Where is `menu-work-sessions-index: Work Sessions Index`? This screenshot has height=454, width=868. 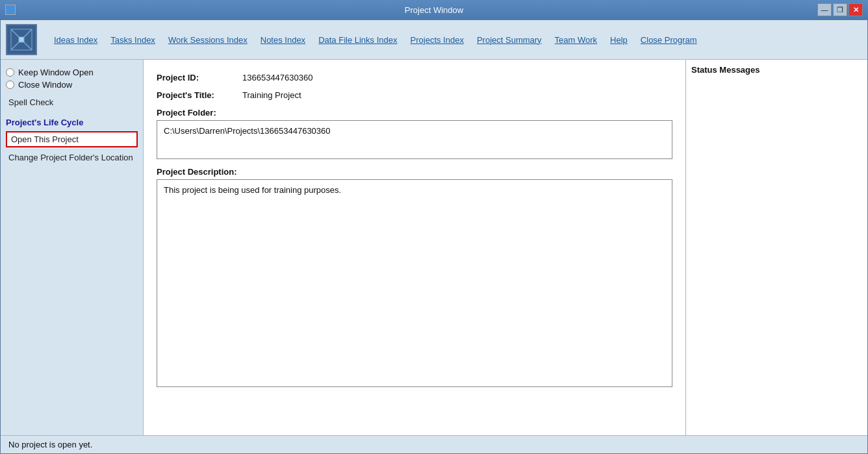 menu-work-sessions-index: Work Sessions Index is located at coordinates (208, 40).